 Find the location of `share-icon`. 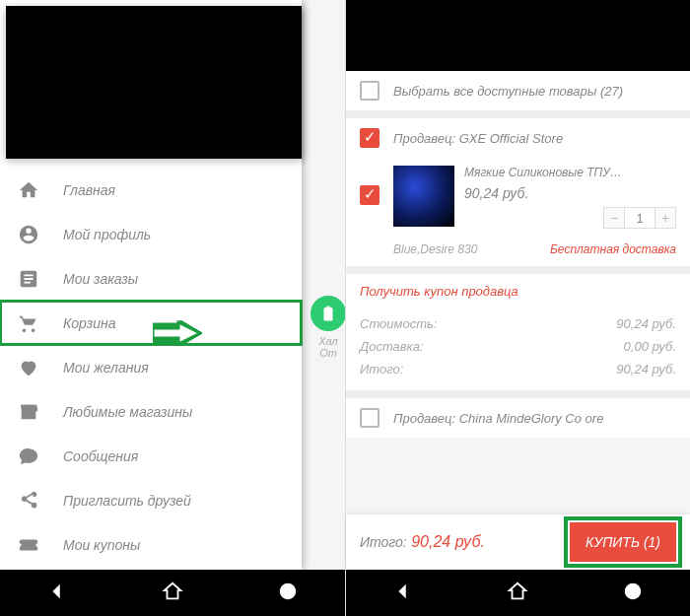

share-icon is located at coordinates (29, 501).